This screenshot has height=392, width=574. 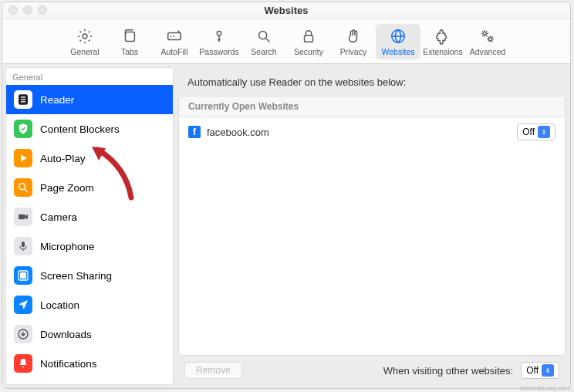 What do you see at coordinates (23, 334) in the screenshot?
I see `download-icon` at bounding box center [23, 334].